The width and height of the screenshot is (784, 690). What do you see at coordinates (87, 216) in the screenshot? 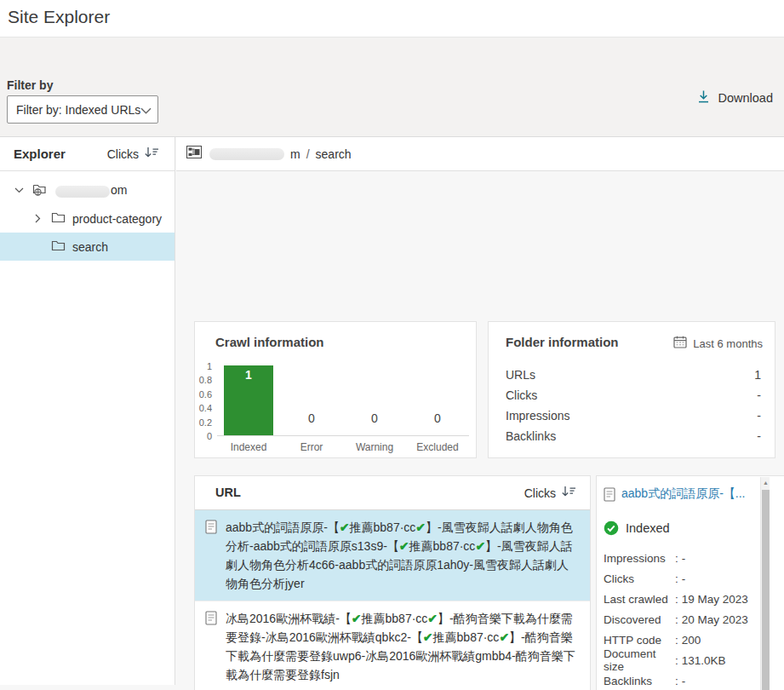
I see `explorer-tree: om product-category search` at bounding box center [87, 216].